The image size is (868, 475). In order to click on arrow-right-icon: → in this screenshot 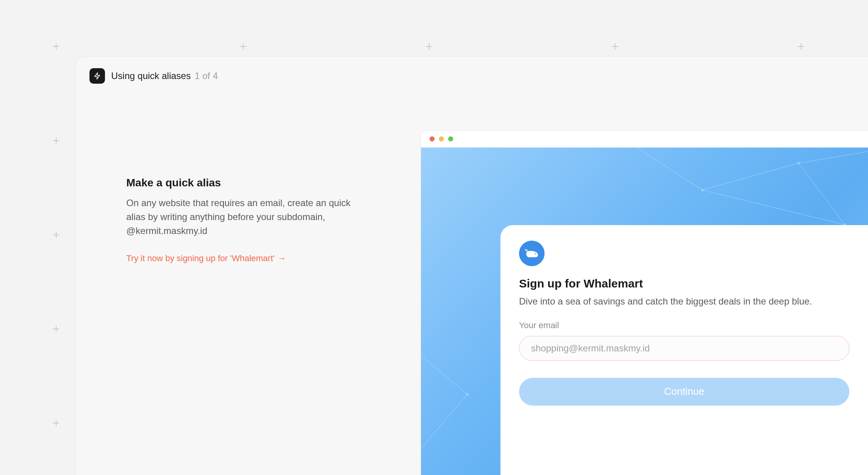, I will do `click(282, 258)`.